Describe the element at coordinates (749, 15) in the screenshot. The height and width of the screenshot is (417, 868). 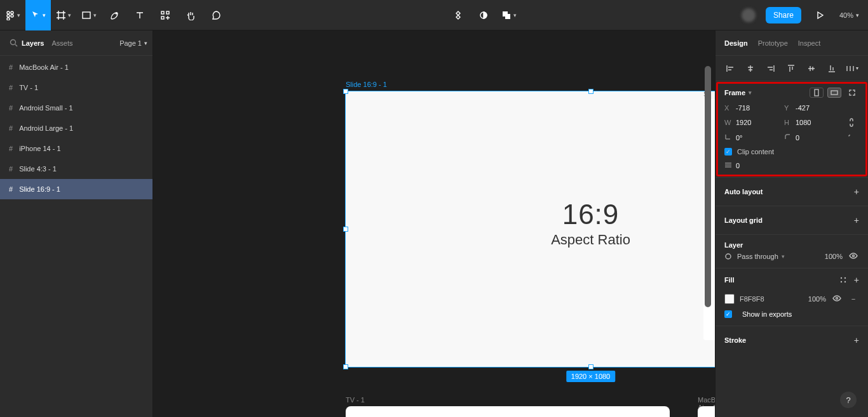
I see `avatar` at that location.